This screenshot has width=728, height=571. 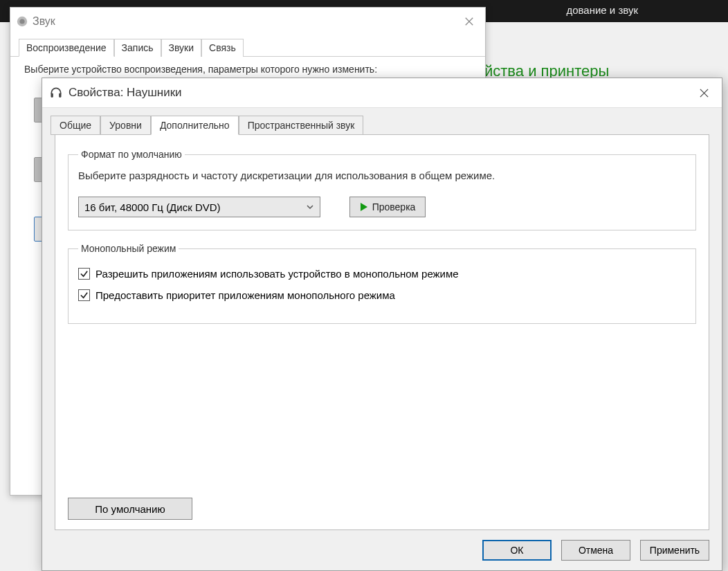 What do you see at coordinates (44, 21) in the screenshot?
I see `sound-window-title: Звук` at bounding box center [44, 21].